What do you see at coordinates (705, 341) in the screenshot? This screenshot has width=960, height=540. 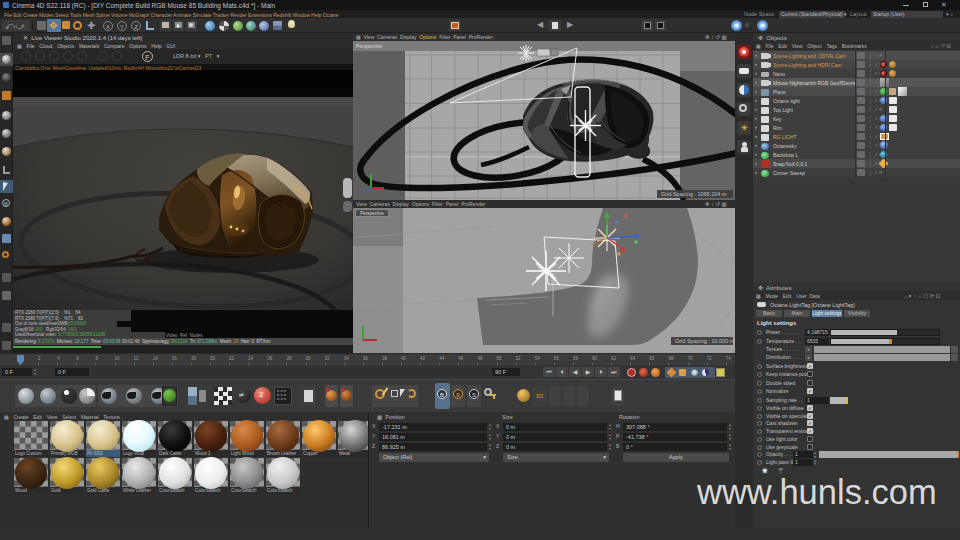 I see `svg-text: Grid Spacing : 10.000 m` at bounding box center [705, 341].